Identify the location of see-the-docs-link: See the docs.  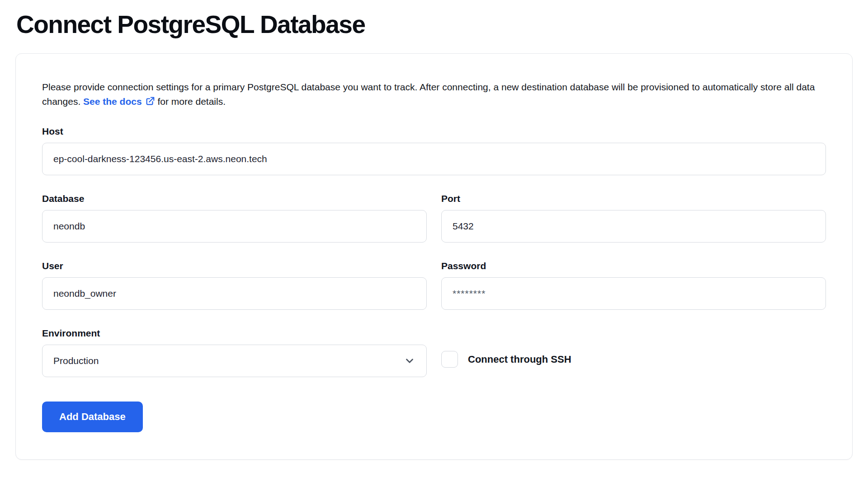
(119, 101).